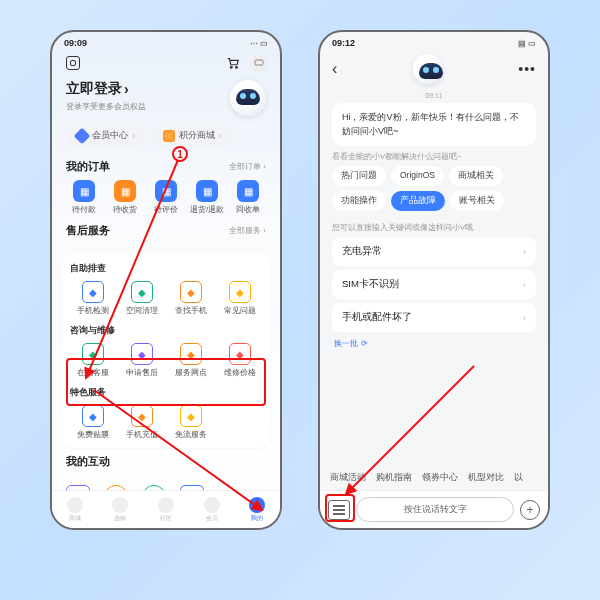 This screenshot has width=600, height=600. I want to click on keyboard-icon, so click(339, 510).